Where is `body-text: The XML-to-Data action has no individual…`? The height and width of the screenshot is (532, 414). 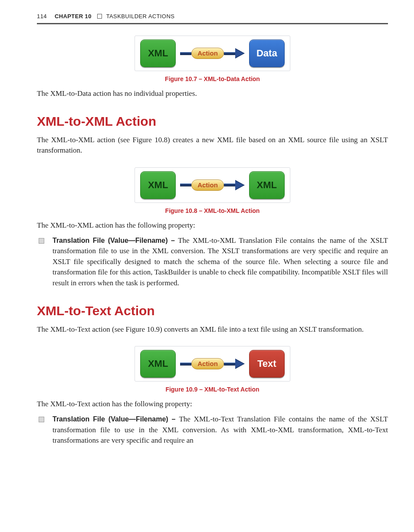
body-text: The XML-to-Data action has no individual… is located at coordinates (213, 94).